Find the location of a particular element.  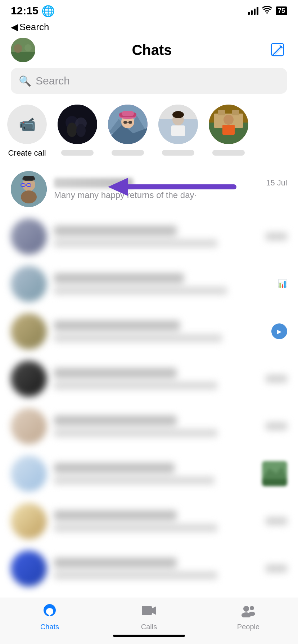

create-call-label: Create call is located at coordinates (27, 153).